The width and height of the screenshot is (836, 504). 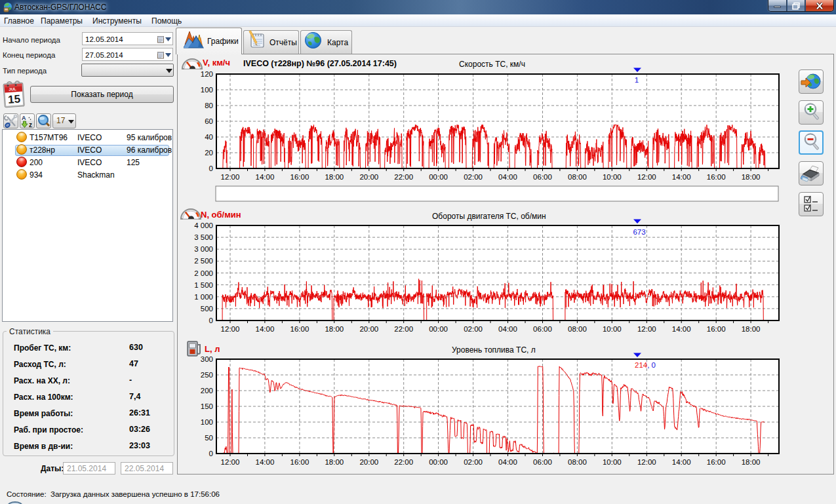 What do you see at coordinates (209, 153) in the screenshot?
I see `svg-text: 20` at bounding box center [209, 153].